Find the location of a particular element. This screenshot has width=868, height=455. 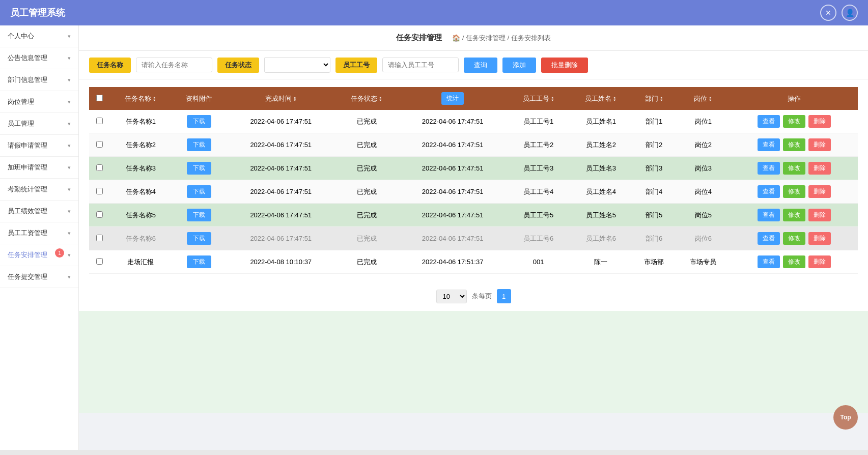

page-1-button: 1 is located at coordinates (504, 296).